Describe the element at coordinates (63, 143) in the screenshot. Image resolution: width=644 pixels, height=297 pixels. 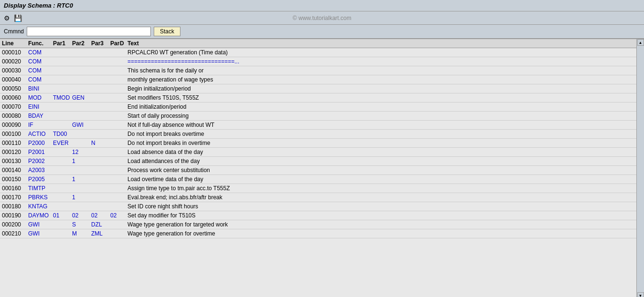
I see `cell-par1: EVER` at that location.